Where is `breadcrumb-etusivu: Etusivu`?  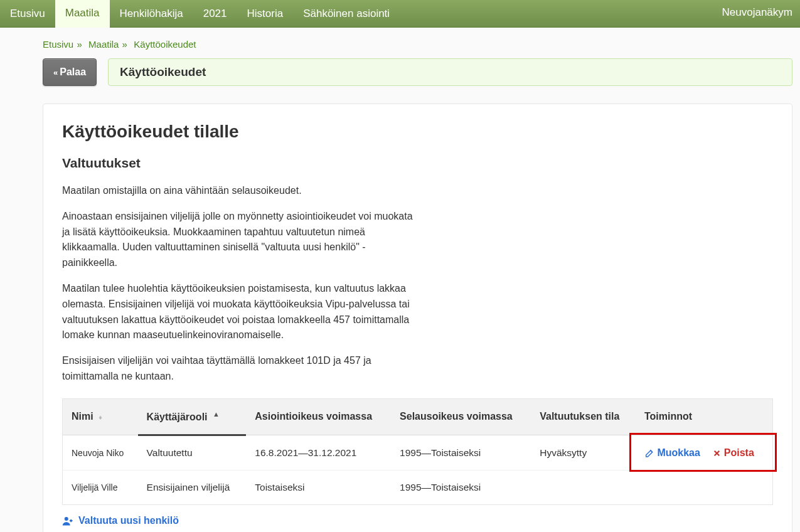 breadcrumb-etusivu: Etusivu is located at coordinates (58, 44).